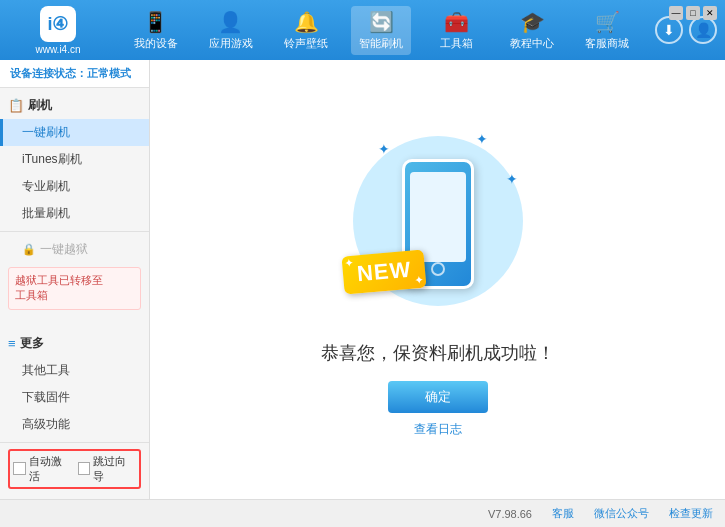 The height and width of the screenshot is (527, 725). I want to click on success-illustration: ✦ ✦ ✦ NEW, so click(438, 221).